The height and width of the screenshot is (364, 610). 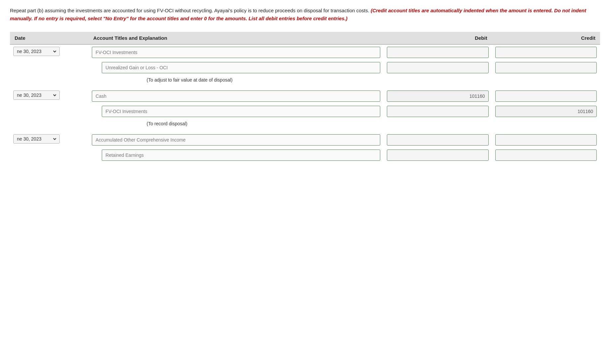 What do you see at coordinates (162, 80) in the screenshot?
I see `memo-label: (To adjust to fair value at date of disp…` at bounding box center [162, 80].